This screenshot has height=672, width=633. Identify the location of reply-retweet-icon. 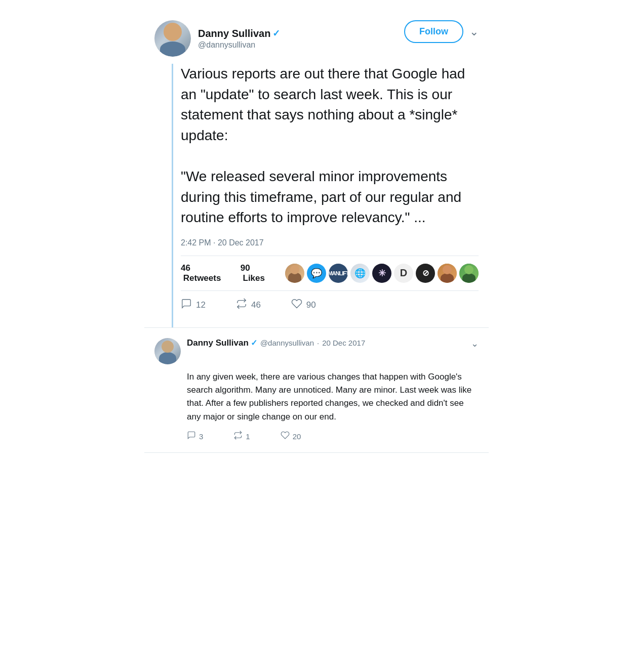
(238, 436).